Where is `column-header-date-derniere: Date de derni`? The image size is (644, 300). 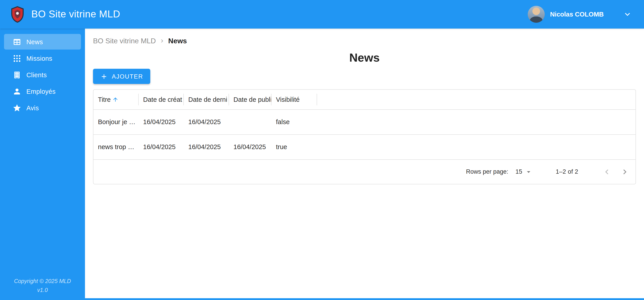
column-header-date-derniere: Date de derni is located at coordinates (206, 100).